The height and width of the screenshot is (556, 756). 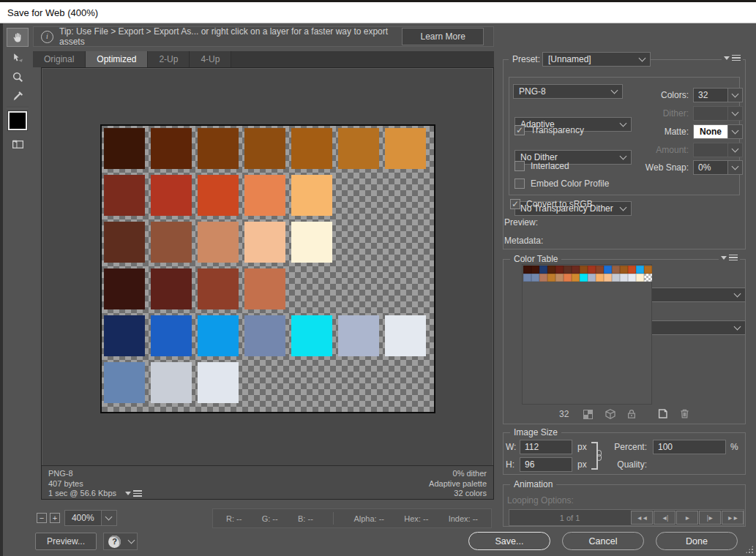 I want to click on done-button: Done, so click(x=697, y=541).